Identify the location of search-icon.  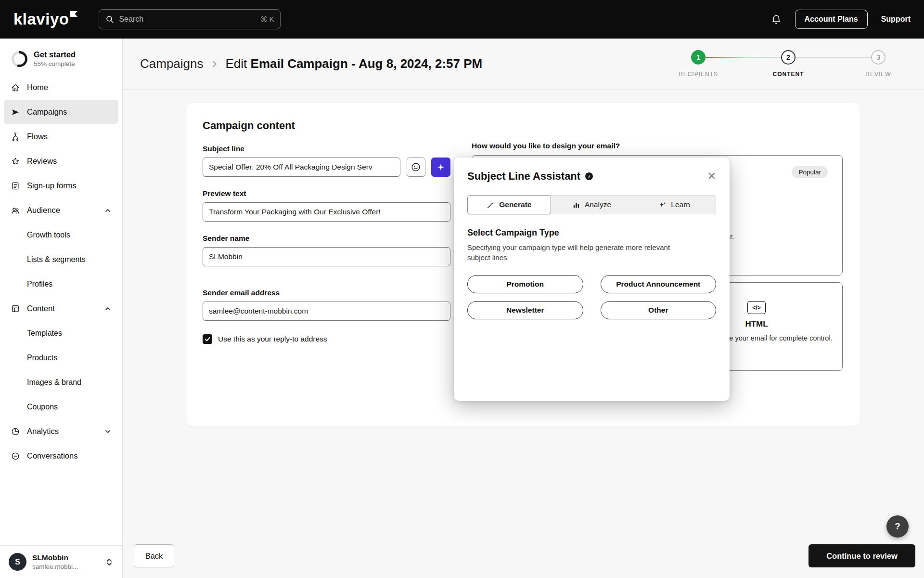
(110, 19).